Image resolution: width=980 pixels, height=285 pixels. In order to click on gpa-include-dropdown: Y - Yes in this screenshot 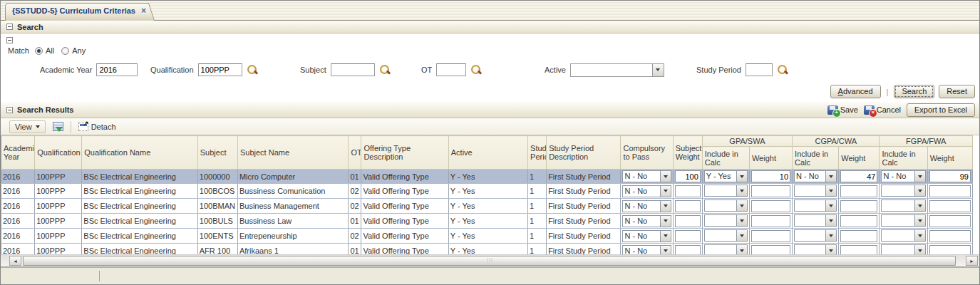, I will do `click(726, 177)`.